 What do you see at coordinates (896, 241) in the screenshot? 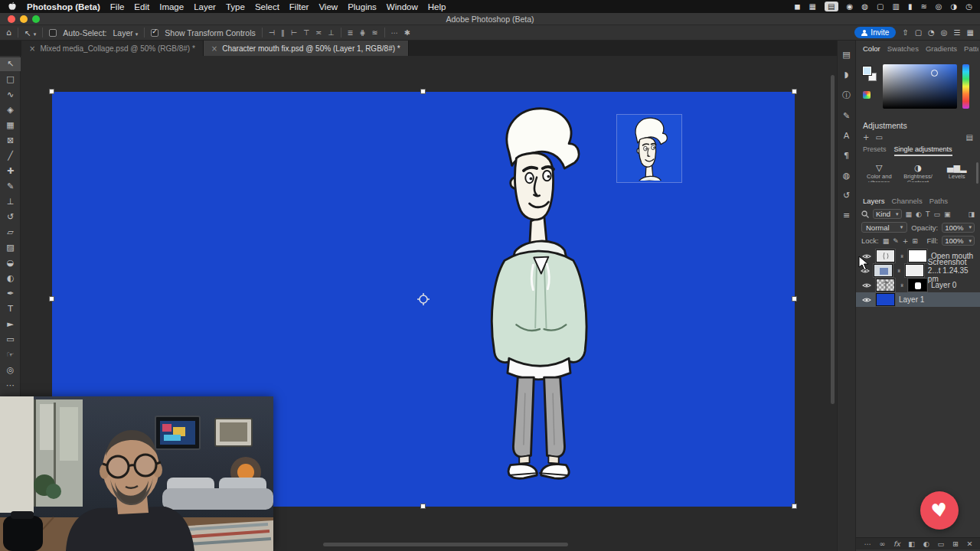
I see `lock-pixels-icon: ✎` at bounding box center [896, 241].